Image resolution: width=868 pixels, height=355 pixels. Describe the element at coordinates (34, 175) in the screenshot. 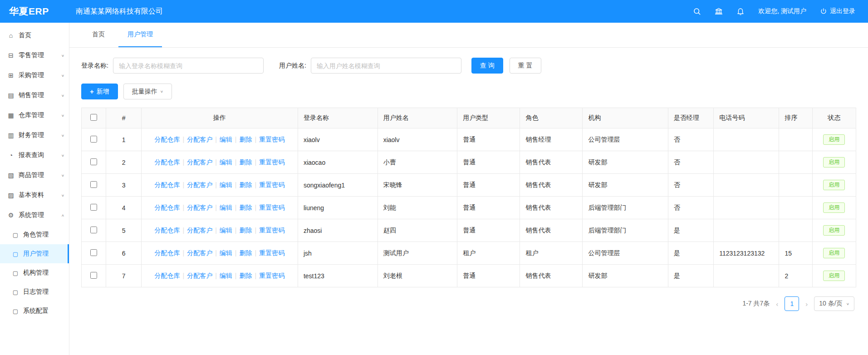

I see `sidebar-item-goods: ▧商品管理∨` at that location.